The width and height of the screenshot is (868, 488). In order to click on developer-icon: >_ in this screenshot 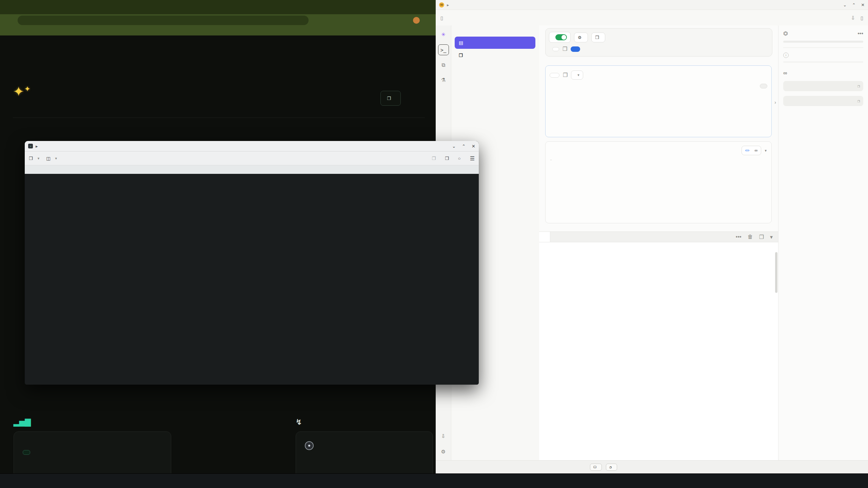, I will do `click(443, 50)`.